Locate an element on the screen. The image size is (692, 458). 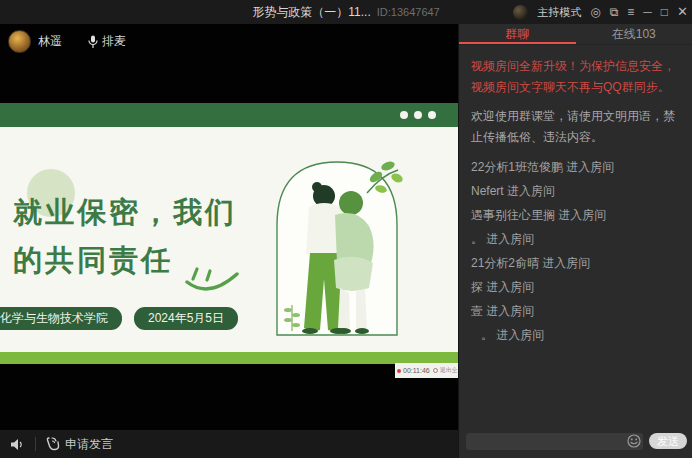
slide-footer-bar is located at coordinates (229, 358).